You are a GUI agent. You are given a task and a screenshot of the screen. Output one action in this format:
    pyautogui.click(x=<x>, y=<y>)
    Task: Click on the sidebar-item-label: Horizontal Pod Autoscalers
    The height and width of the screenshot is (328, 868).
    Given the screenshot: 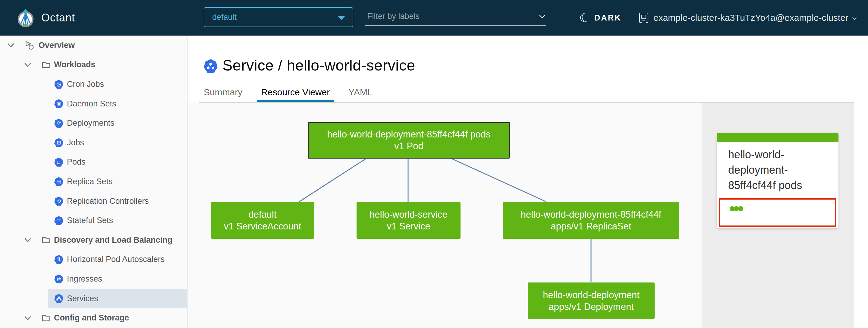 What is the action you would take?
    pyautogui.click(x=116, y=260)
    